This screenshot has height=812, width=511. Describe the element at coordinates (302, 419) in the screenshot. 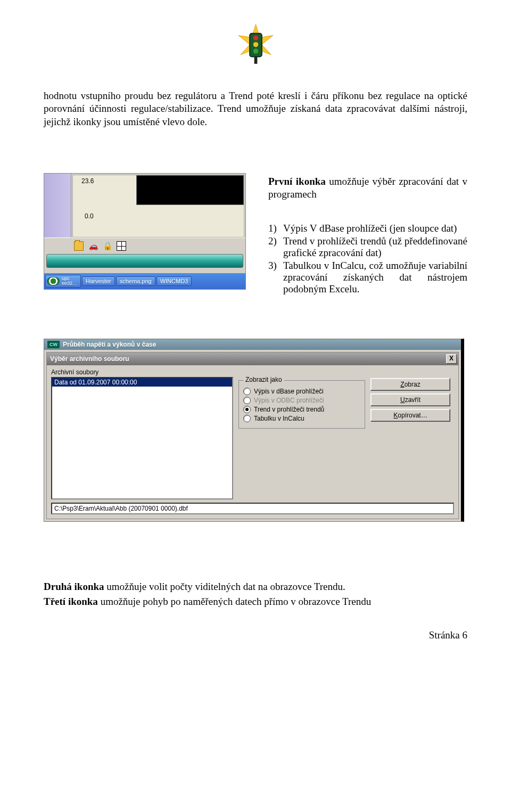

I see `radio-incalc: Tabulku v InCalcu` at that location.